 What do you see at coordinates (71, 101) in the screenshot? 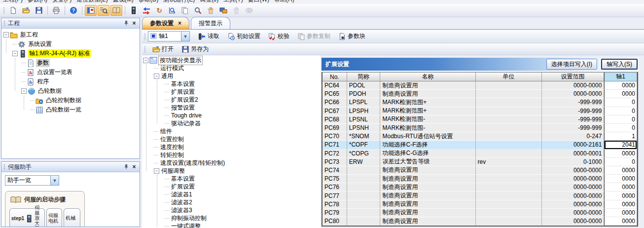
I see `tree-item-凸轮控制数据: 凸轮控制数据` at bounding box center [71, 101].